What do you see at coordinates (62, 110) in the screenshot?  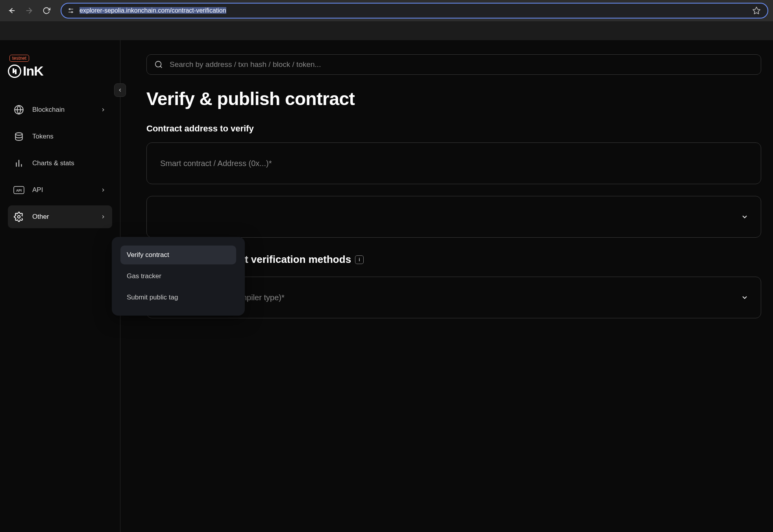 I see `sidebar-item-label: Blockchain` at bounding box center [62, 110].